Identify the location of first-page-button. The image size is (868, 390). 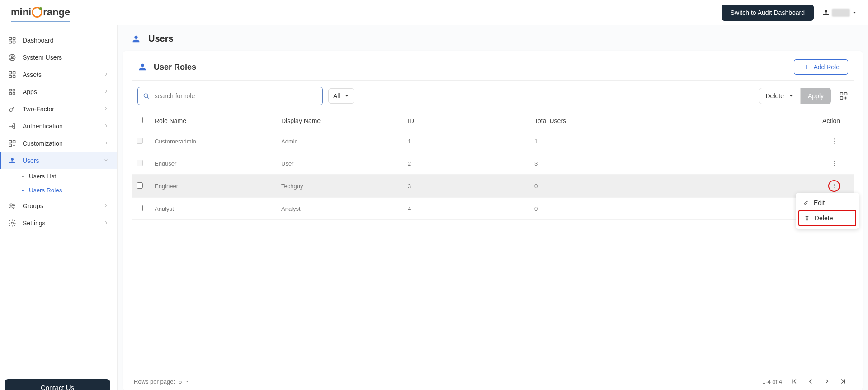
(794, 381).